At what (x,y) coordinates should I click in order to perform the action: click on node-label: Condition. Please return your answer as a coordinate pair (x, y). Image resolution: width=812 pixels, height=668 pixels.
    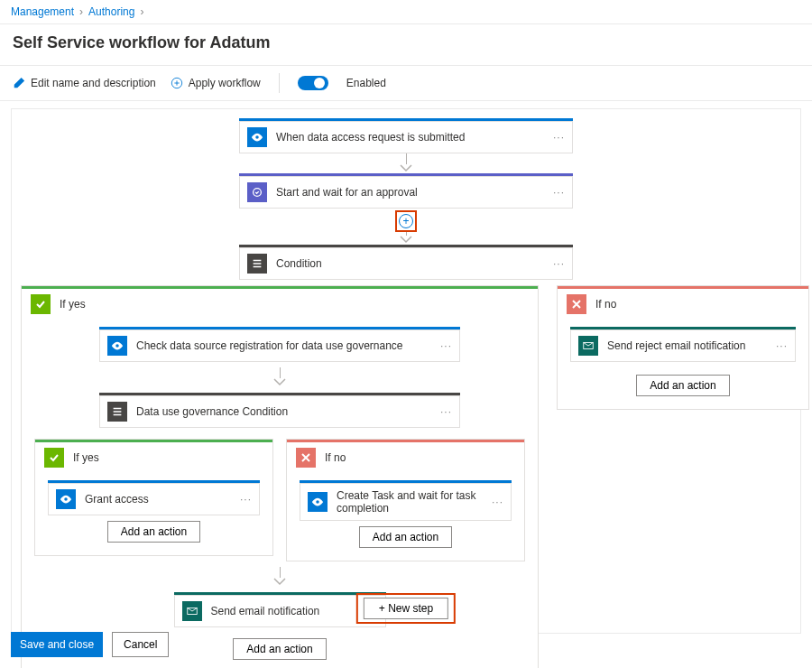
    Looking at the image, I should click on (300, 264).